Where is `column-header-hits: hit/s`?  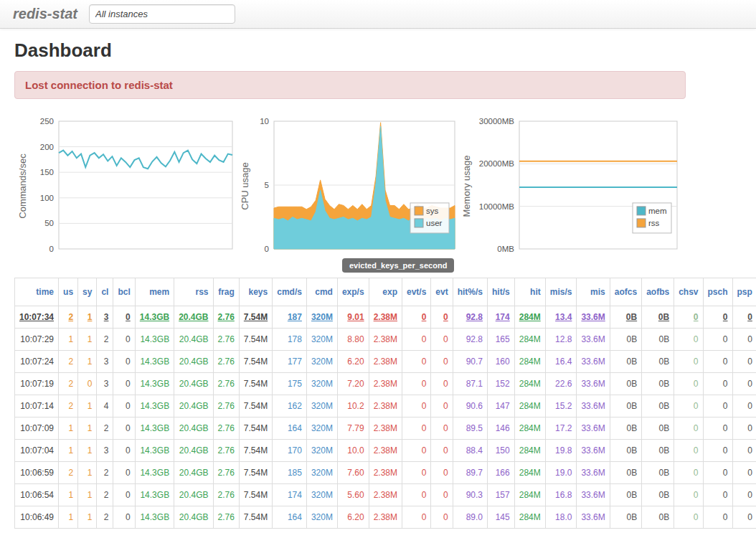
column-header-hits: hit/s is located at coordinates (501, 293).